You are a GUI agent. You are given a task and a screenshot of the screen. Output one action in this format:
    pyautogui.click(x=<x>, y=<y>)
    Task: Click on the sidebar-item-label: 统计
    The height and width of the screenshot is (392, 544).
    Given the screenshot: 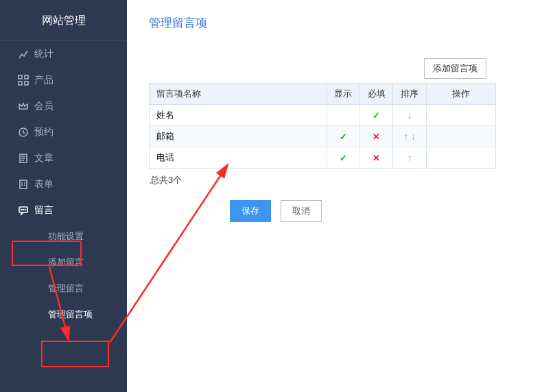 What is the action you would take?
    pyautogui.click(x=44, y=54)
    